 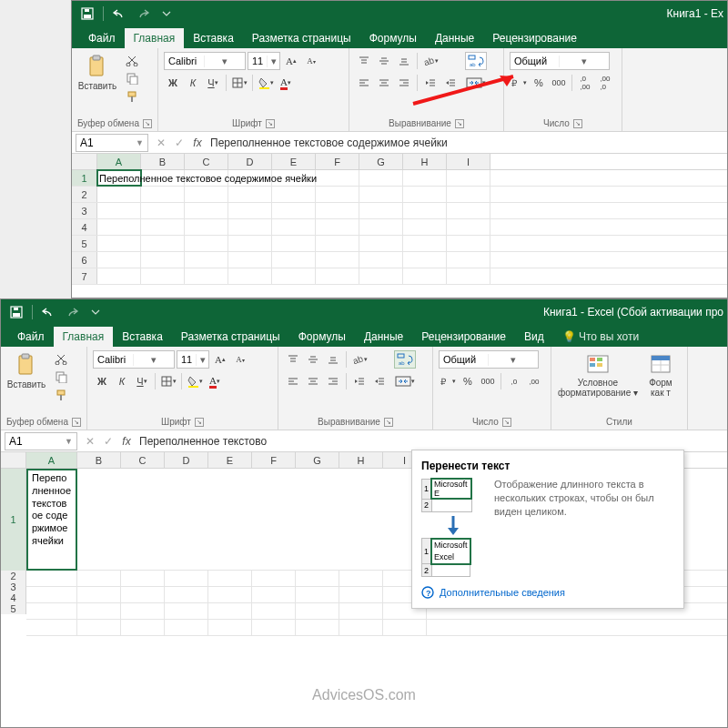 I want to click on tab-formulas: Формулы, so click(x=393, y=38).